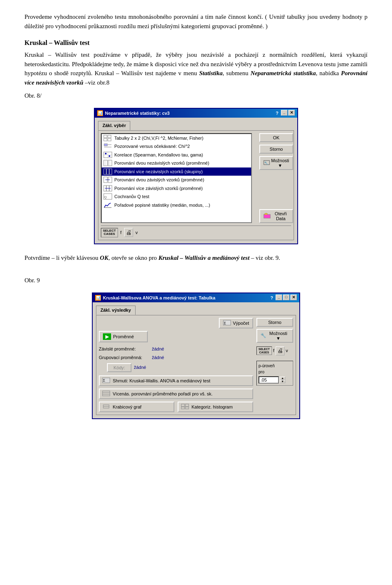 Image resolution: width=392 pixels, height=585 pixels. Describe the element at coordinates (107, 337) in the screenshot. I see `promenné-arrow-icon: ▶` at that location.